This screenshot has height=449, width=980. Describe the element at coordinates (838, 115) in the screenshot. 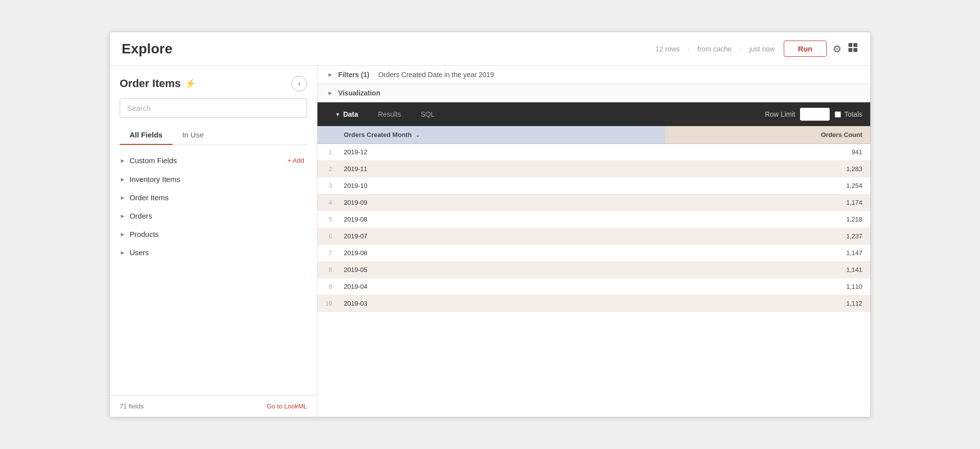

I see `totals-checkbox` at that location.